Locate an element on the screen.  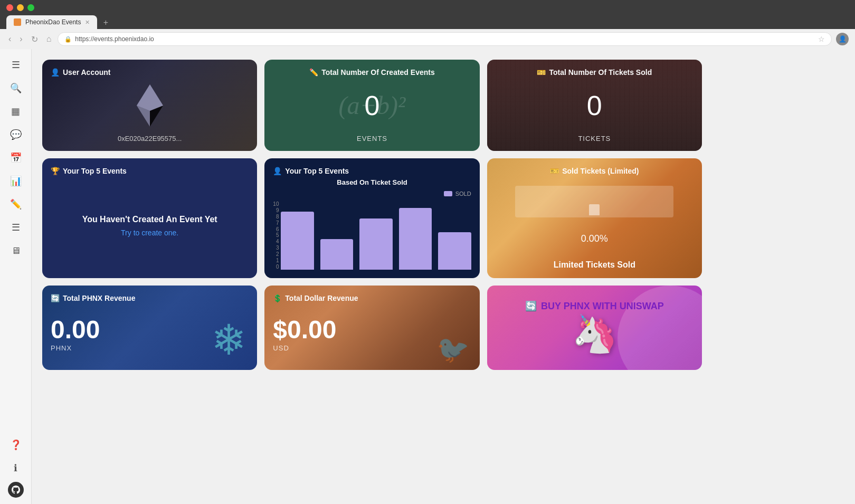
top5-list-card: 🏆 Your Top 5 Events You Haven't Created … is located at coordinates (150, 218).